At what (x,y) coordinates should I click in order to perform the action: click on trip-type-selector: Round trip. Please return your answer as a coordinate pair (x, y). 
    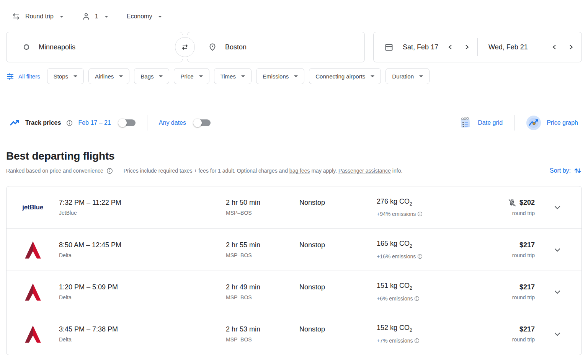
    Looking at the image, I should click on (38, 16).